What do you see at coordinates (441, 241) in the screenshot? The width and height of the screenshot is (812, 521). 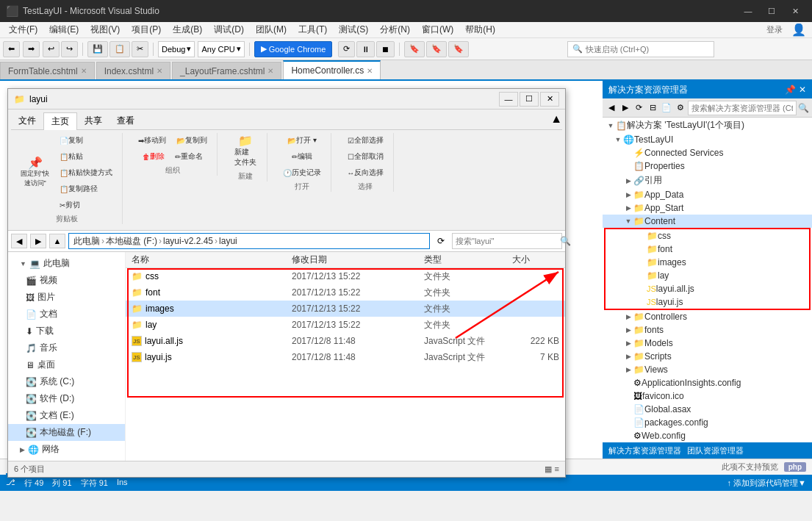 I see `addr-refresh-button: ⟳` at bounding box center [441, 241].